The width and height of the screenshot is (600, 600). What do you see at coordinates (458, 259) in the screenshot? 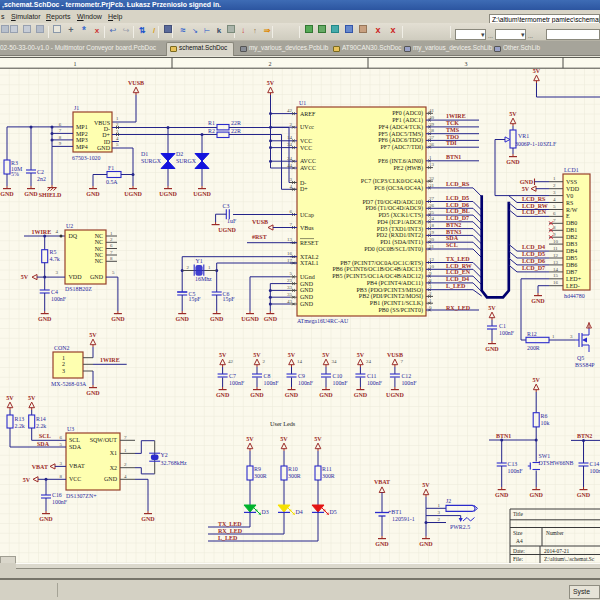
I see `svg-text: TX_LED` at bounding box center [458, 259].